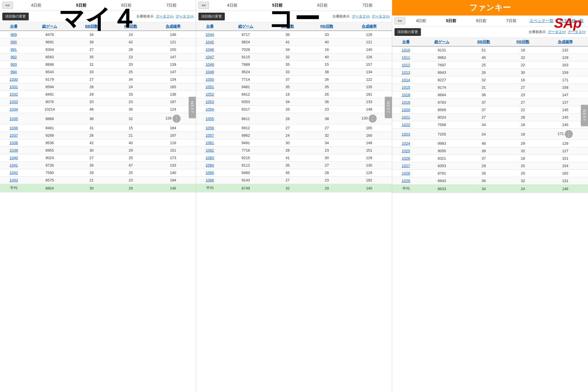 The image size is (588, 392). What do you see at coordinates (288, 26) in the screenshot?
I see `th-bb-2: BB回数` at bounding box center [288, 26].